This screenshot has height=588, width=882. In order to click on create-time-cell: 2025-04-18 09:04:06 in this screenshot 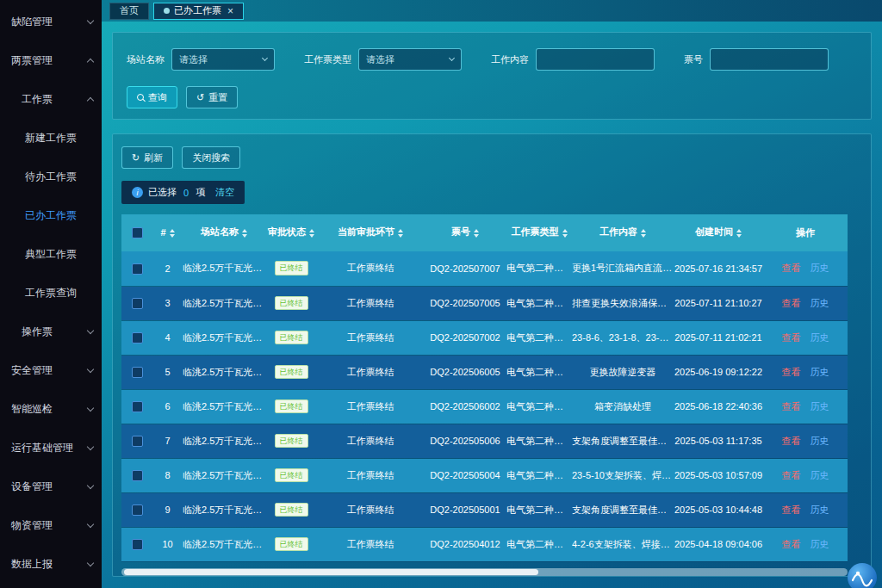, I will do `click(718, 544)`.